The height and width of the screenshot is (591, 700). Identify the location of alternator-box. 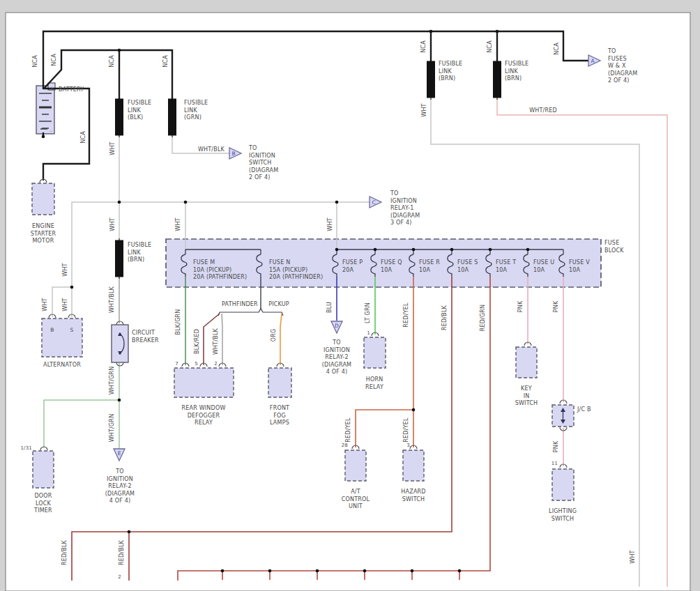
(62, 337).